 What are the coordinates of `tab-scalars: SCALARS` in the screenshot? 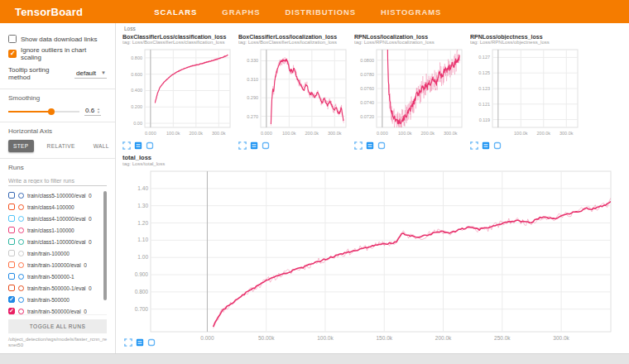 It's located at (175, 12).